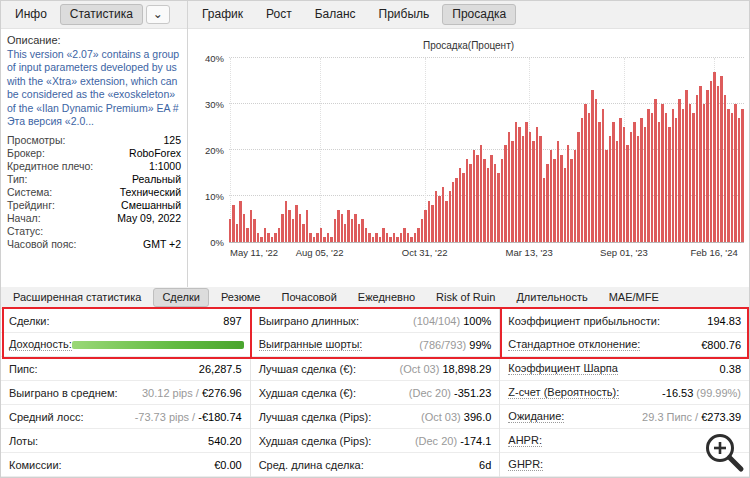 The image size is (750, 478). I want to click on stat-label: Комиссии:, so click(36, 465).